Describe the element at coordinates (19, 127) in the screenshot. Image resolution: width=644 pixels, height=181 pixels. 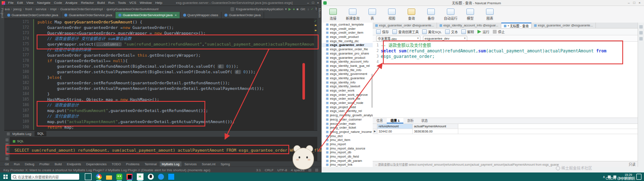
I see `line-number: 190` at that location.